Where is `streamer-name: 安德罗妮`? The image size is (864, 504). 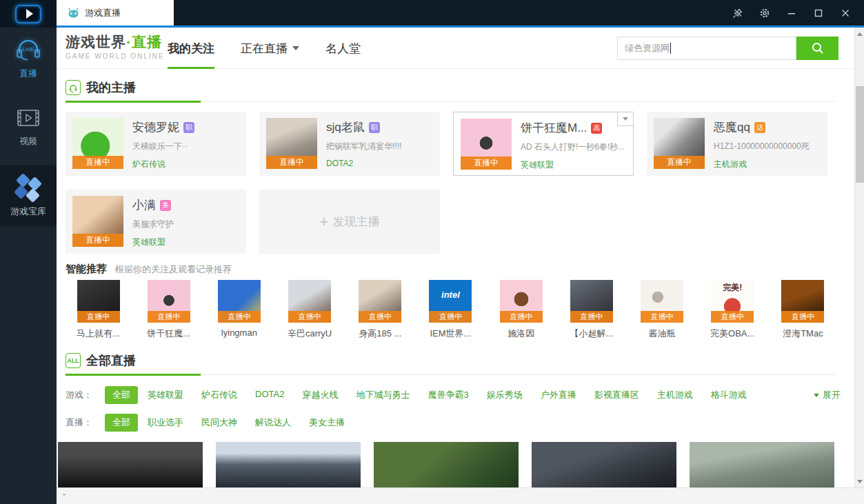 streamer-name: 安德罗妮 is located at coordinates (156, 127).